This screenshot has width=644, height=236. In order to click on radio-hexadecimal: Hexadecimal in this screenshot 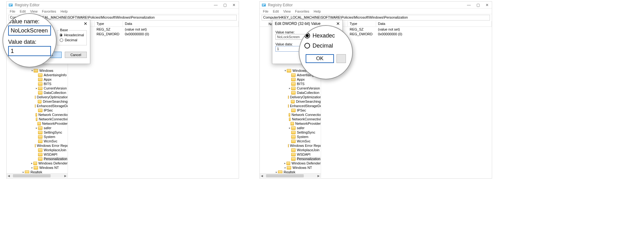, I will do `click(72, 35)`.